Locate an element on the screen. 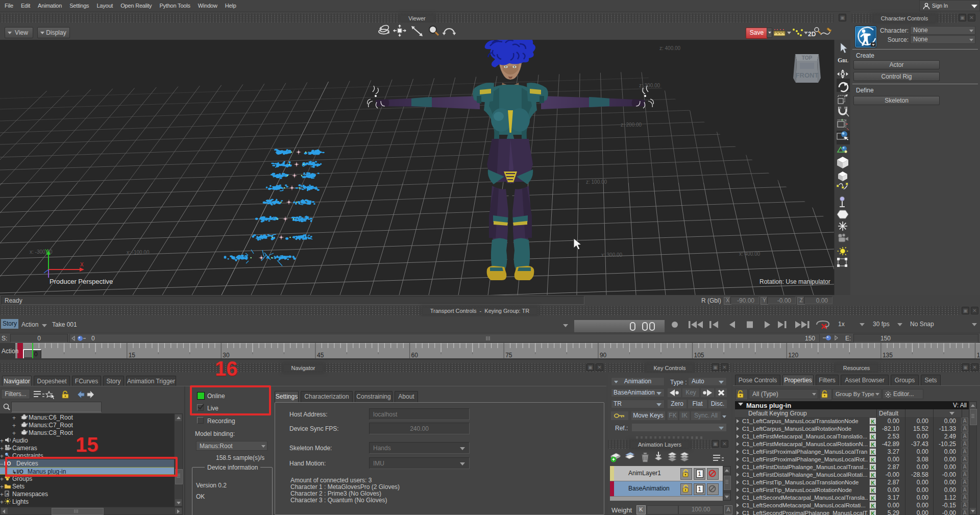  svg-text: x: -100.00 is located at coordinates (138, 252).